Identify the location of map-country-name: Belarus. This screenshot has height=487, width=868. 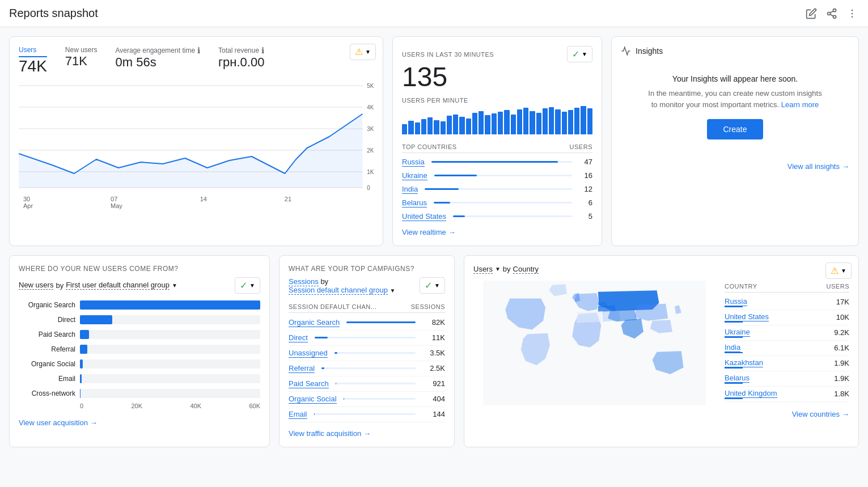
(737, 378).